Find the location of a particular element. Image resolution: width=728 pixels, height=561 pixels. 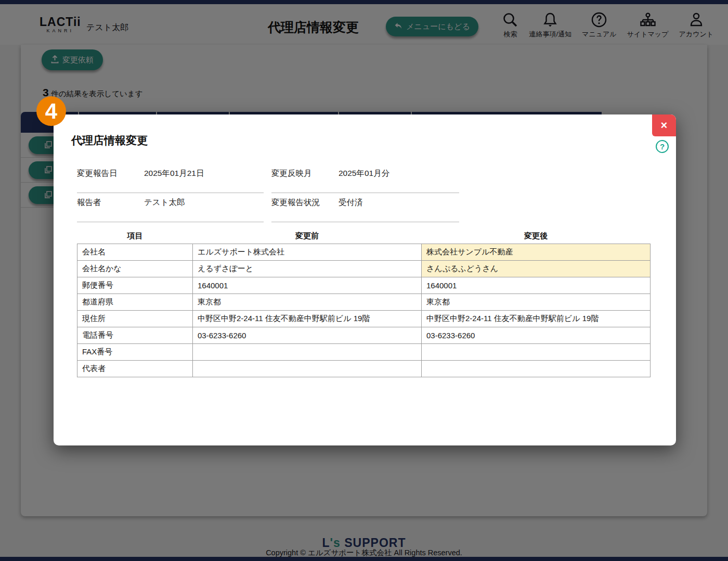

cell-item: 電話番号 is located at coordinates (135, 335).